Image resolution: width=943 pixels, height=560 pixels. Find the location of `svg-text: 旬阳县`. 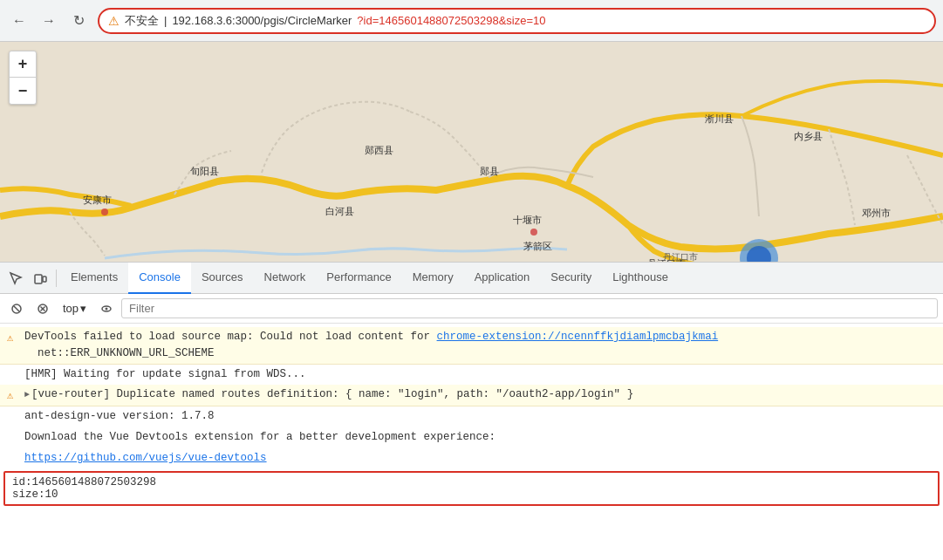

svg-text: 旬阳县 is located at coordinates (204, 171).